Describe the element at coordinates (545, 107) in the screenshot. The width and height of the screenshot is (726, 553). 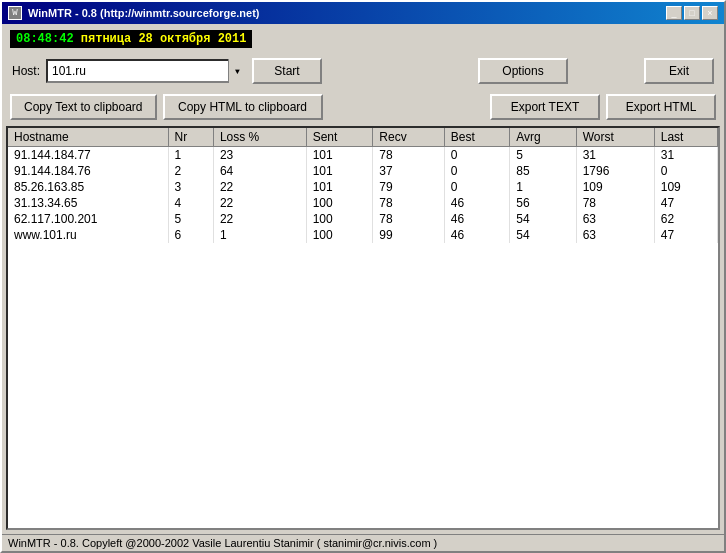
I see `export-text-button: Export TEXT` at that location.